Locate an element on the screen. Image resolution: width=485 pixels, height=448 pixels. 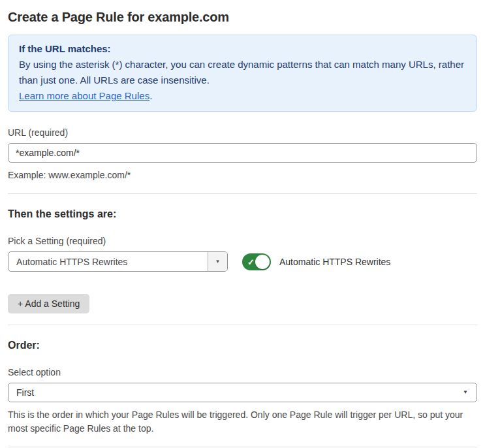
info-box-body-text: By using the asterisk (*) character, you… is located at coordinates (242, 72).